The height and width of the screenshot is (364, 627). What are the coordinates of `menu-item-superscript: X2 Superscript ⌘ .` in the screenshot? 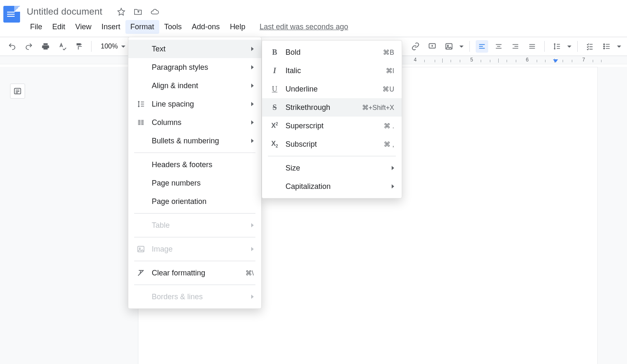 It's located at (332, 126).